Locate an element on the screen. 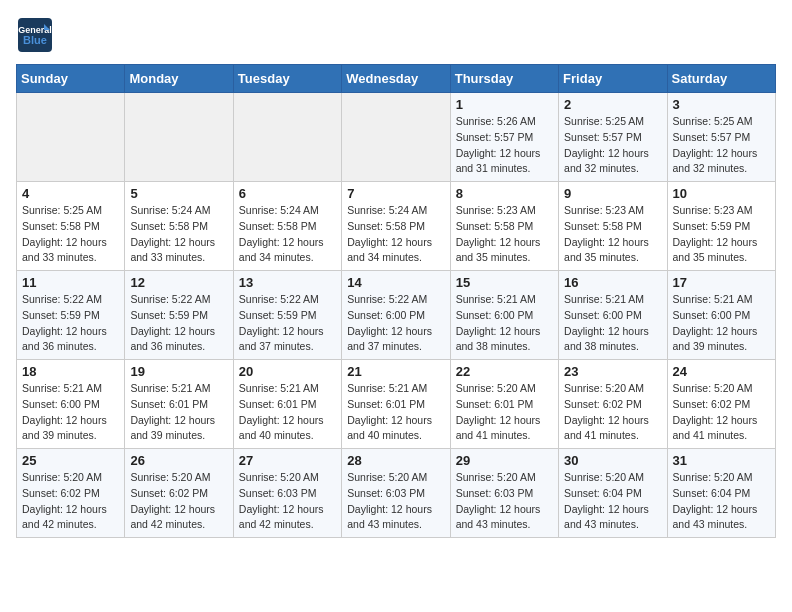  day-number: 2 is located at coordinates (612, 104).